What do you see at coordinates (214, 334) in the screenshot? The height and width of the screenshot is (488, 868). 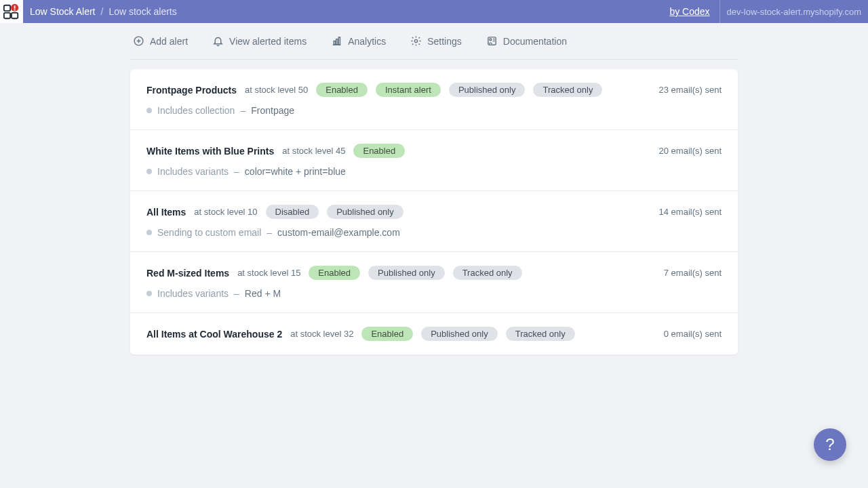 I see `alert-title: All Items at Cool Warehouse 2` at bounding box center [214, 334].